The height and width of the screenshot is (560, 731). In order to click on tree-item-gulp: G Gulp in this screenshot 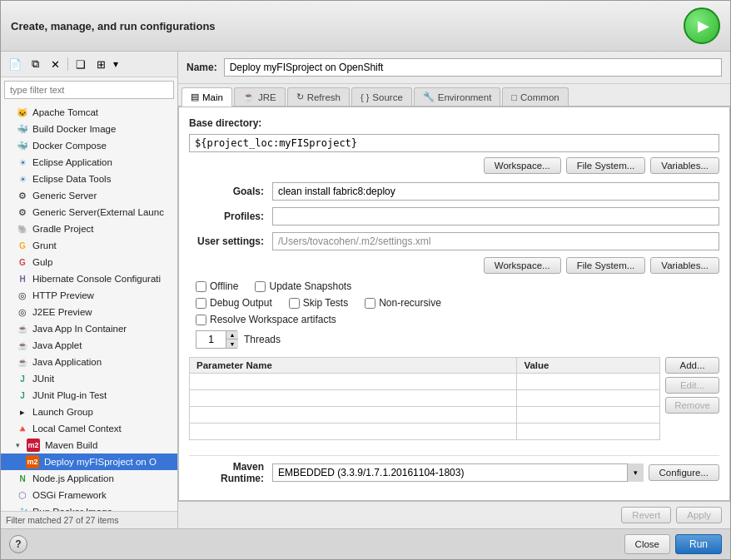, I will do `click(89, 262)`.